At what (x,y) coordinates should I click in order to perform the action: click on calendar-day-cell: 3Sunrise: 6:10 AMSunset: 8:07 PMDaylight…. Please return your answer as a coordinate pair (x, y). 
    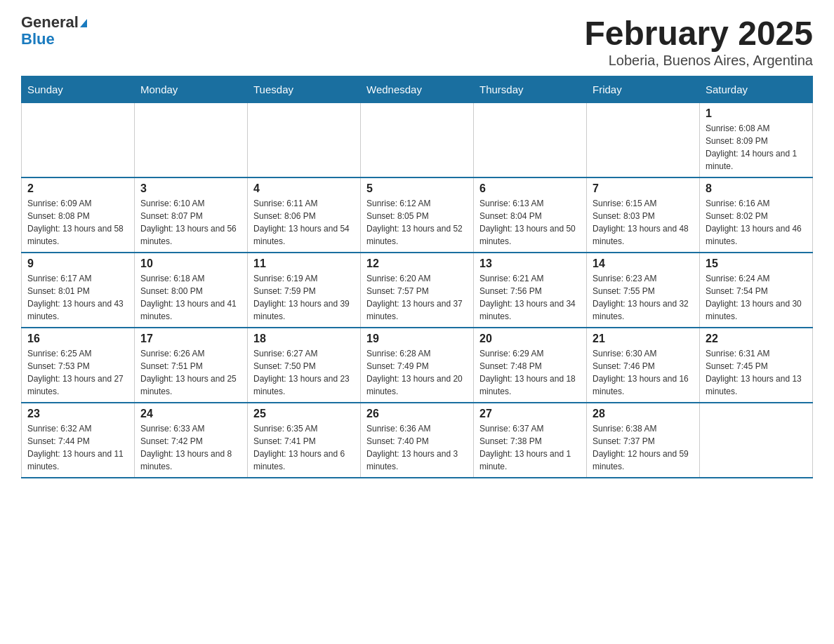
    Looking at the image, I should click on (191, 215).